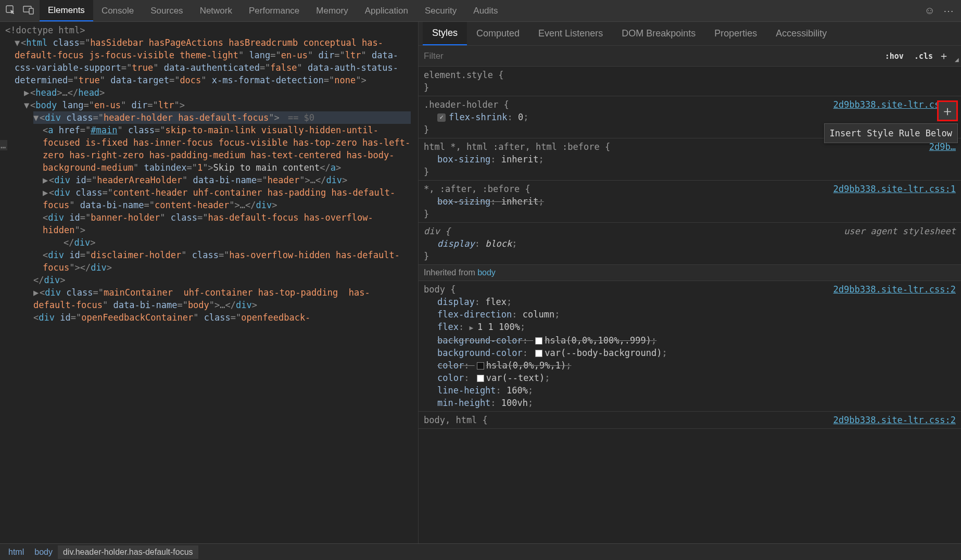 This screenshot has width=961, height=560. Describe the element at coordinates (690, 327) in the screenshot. I see `style-declaration: flex: ▶ 1 1 100%;` at that location.